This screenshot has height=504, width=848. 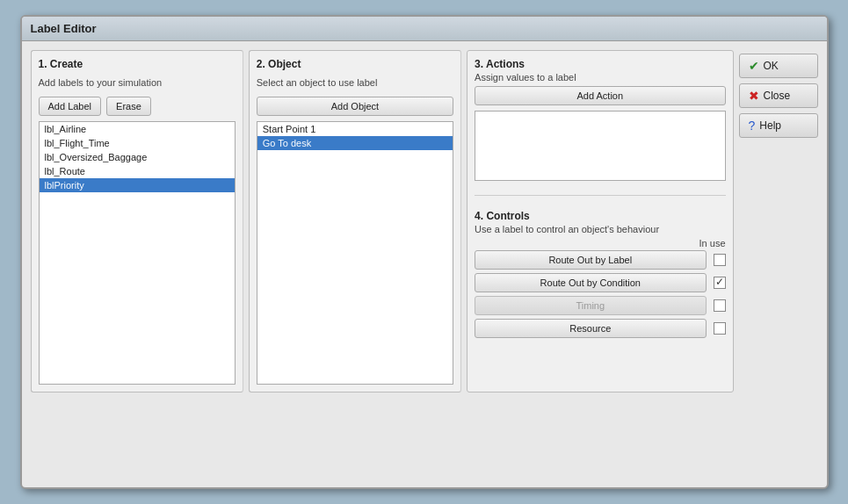 What do you see at coordinates (599, 216) in the screenshot?
I see `section4-title: 4. Controls` at bounding box center [599, 216].